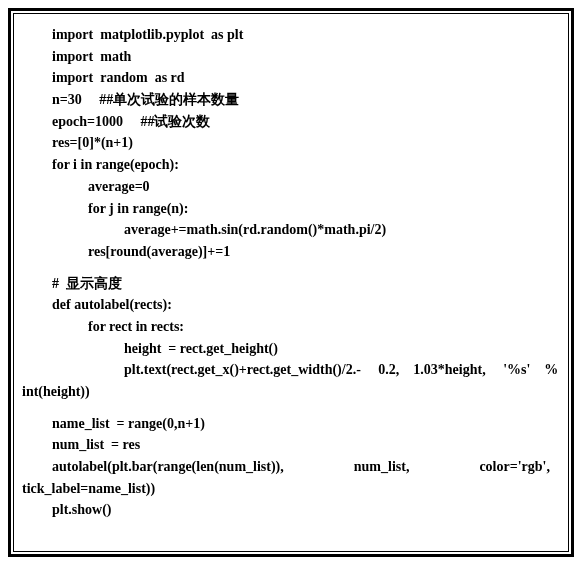 The image size is (582, 565). Describe the element at coordinates (291, 100) in the screenshot. I see `code-line: n=30 ##单次试验的样本数量` at that location.